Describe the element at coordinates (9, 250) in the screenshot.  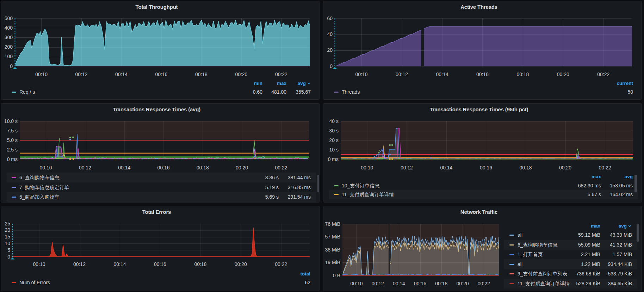
I see `svg-text: 5` at that location.